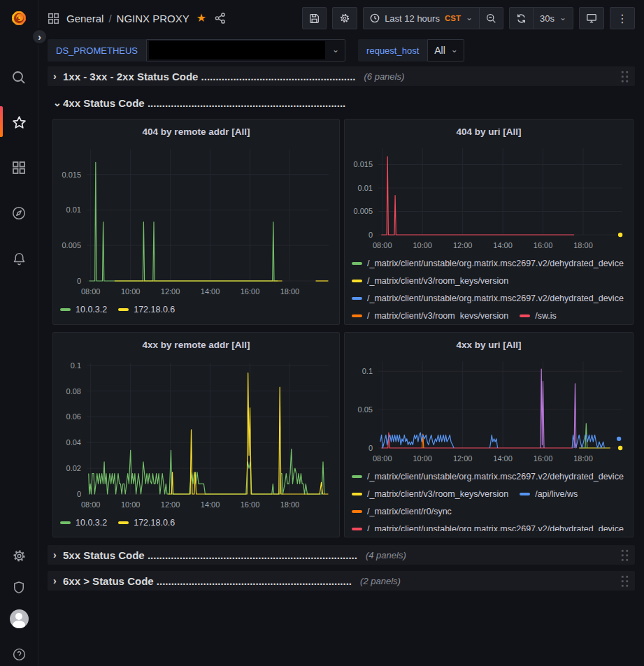 This screenshot has width=644, height=666. I want to click on active-indicator, so click(1, 122).